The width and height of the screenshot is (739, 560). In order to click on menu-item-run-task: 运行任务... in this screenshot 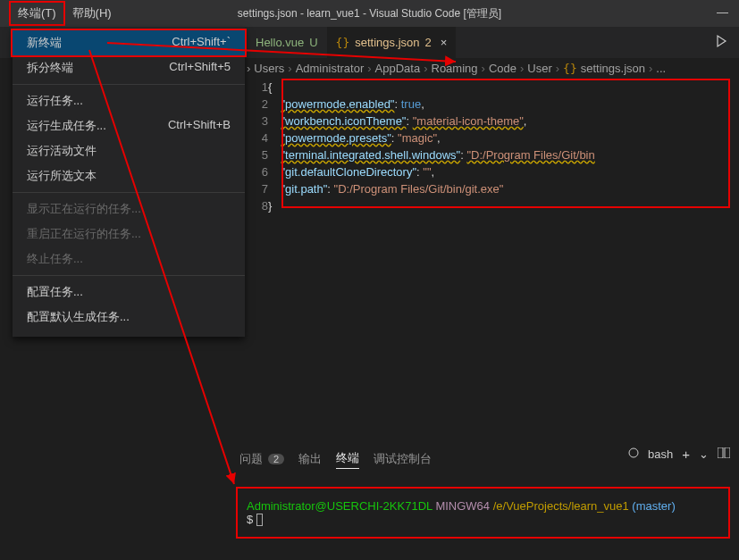, I will do `click(129, 101)`.